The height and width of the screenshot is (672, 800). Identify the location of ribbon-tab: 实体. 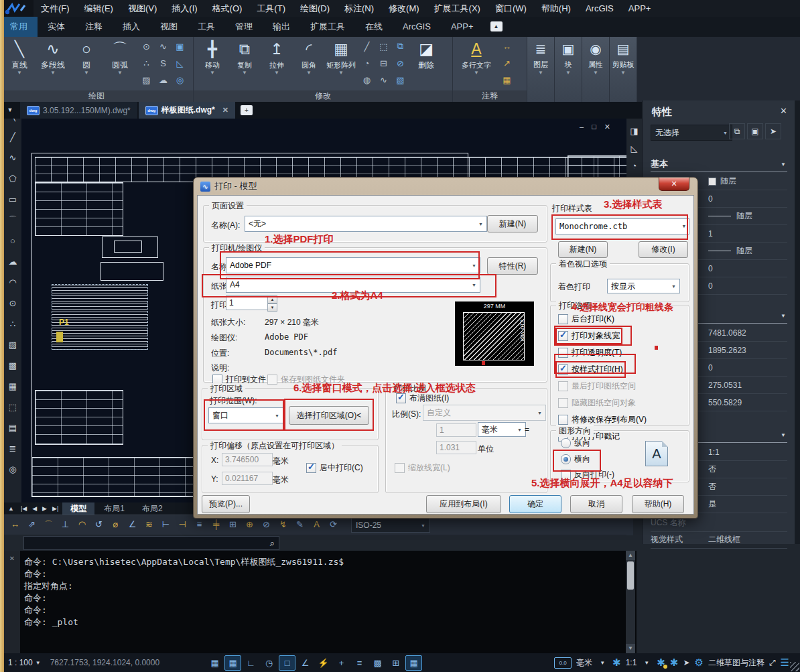
(56, 27).